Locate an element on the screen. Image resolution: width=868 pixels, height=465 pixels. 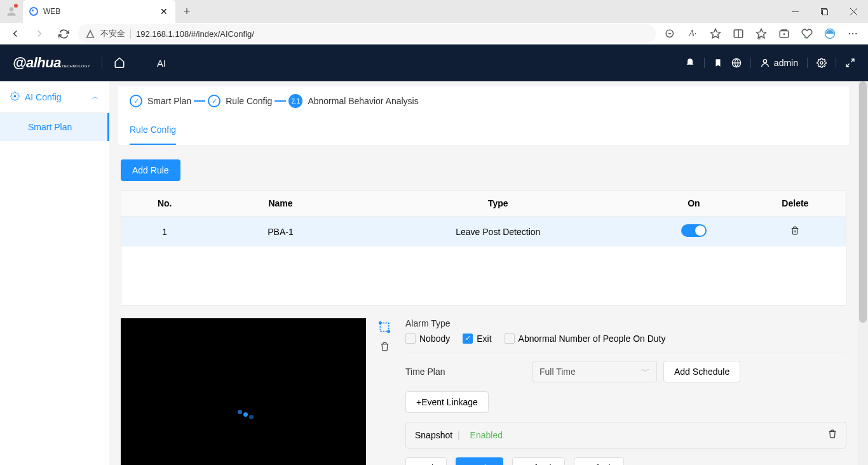
col-no: No. is located at coordinates (165, 203).